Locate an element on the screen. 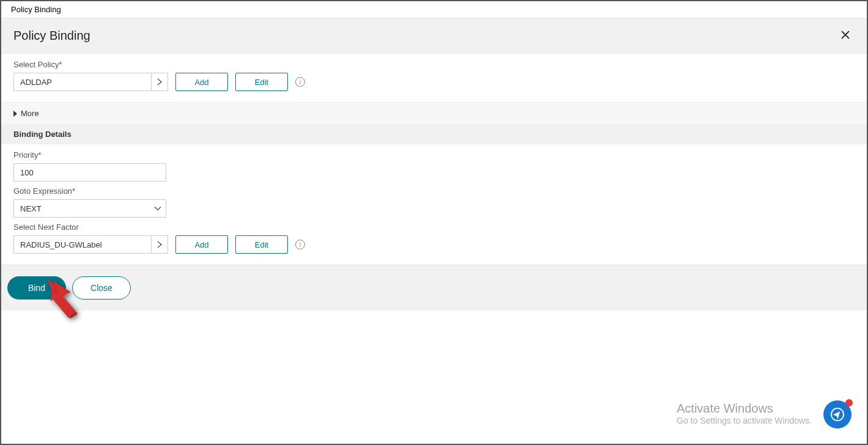 The height and width of the screenshot is (445, 868). select-policy-section: Select Policy* Add Edit i is located at coordinates (434, 78).